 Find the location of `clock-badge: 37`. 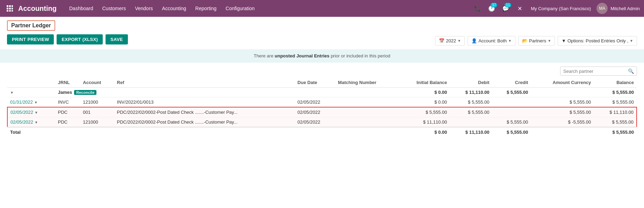

clock-badge: 37 is located at coordinates (494, 5).